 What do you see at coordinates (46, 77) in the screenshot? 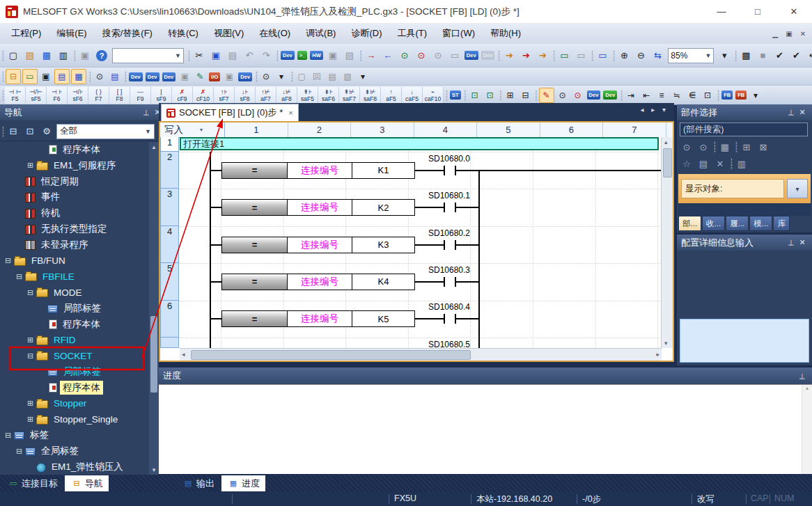
I see `module-config-icon: ▣` at bounding box center [46, 77].